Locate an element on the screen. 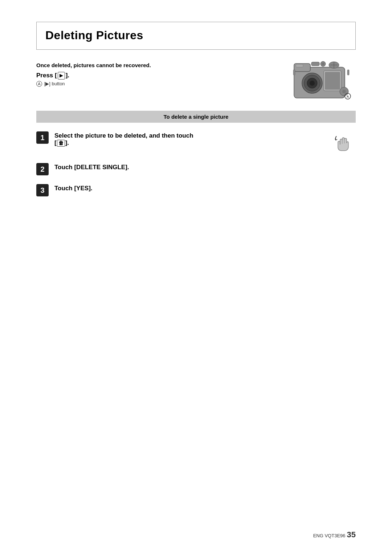  step1-text-part1: Select the picture to be deleted, and th… is located at coordinates (124, 136).